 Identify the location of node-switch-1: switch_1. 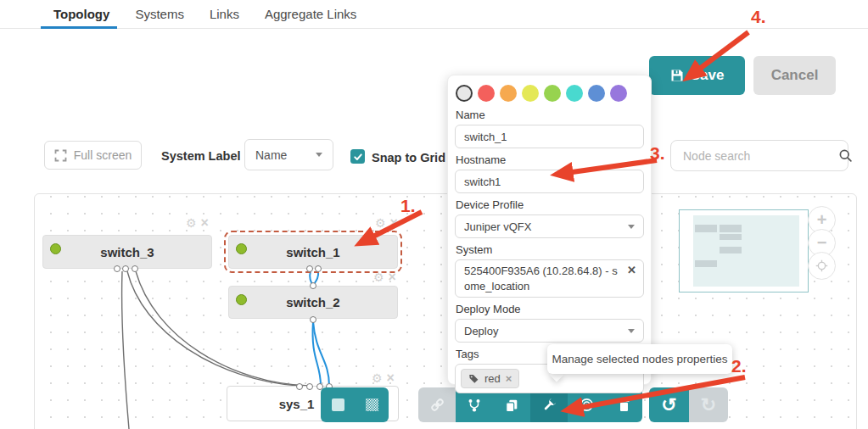
(313, 252).